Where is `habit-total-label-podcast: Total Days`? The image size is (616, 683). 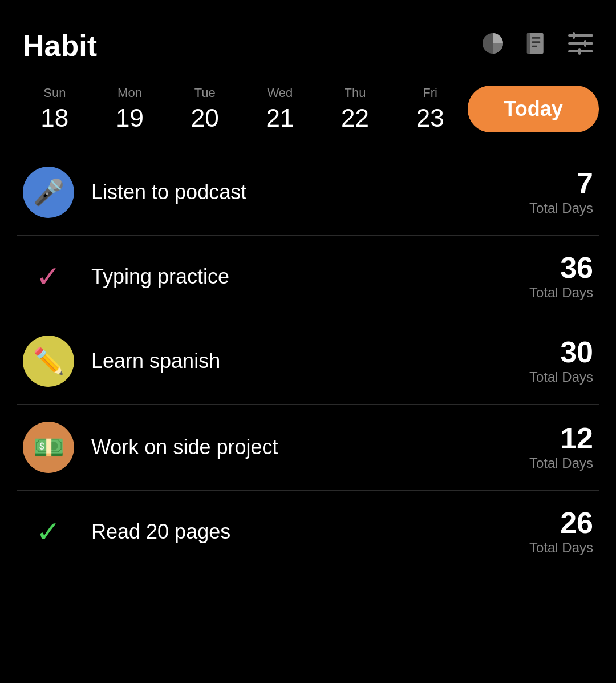 habit-total-label-podcast: Total Days is located at coordinates (561, 208).